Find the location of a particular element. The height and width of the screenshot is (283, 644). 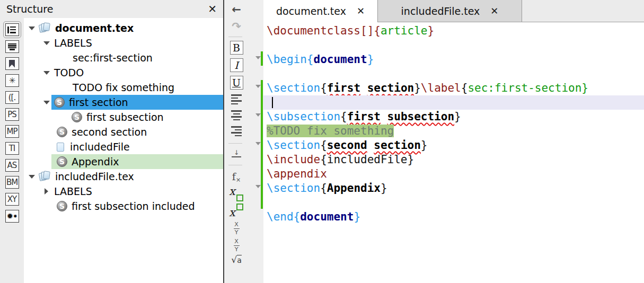

code-line-5: \section{first section}\label{sec:first-… is located at coordinates (454, 88).